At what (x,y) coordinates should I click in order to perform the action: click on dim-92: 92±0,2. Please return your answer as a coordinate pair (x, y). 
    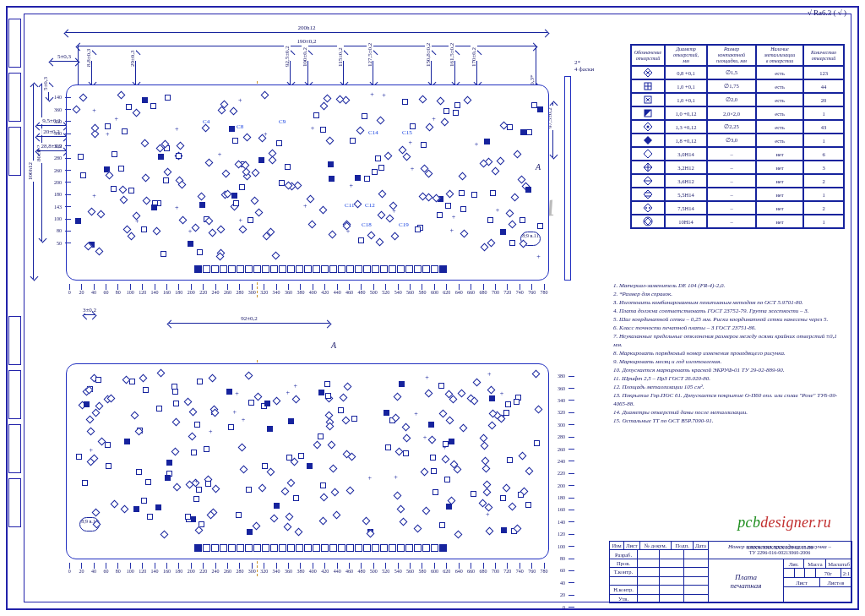
    Looking at the image, I should click on (249, 323).